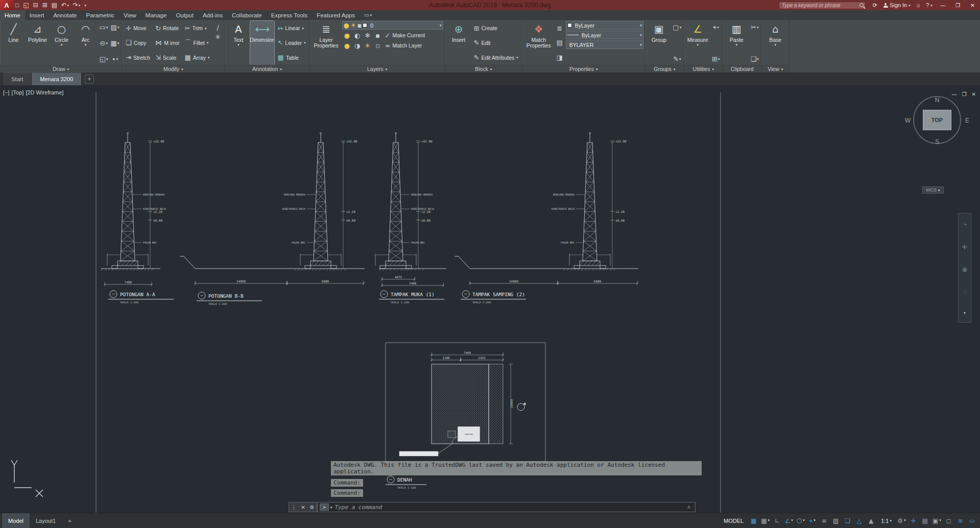  Describe the element at coordinates (937, 123) in the screenshot. I see `viewcube: N S W E TOP` at that location.